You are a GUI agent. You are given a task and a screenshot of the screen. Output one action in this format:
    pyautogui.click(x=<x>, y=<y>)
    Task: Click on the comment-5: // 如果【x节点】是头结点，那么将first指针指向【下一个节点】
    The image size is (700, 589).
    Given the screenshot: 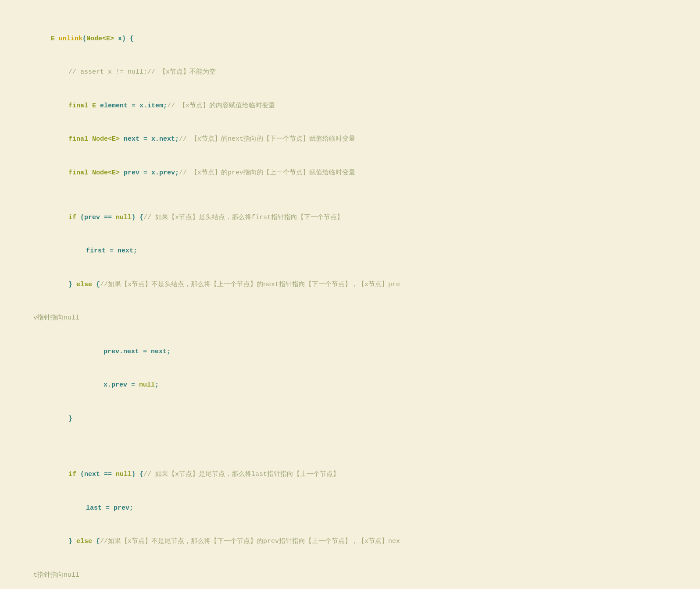 What is the action you would take?
    pyautogui.click(x=243, y=217)
    